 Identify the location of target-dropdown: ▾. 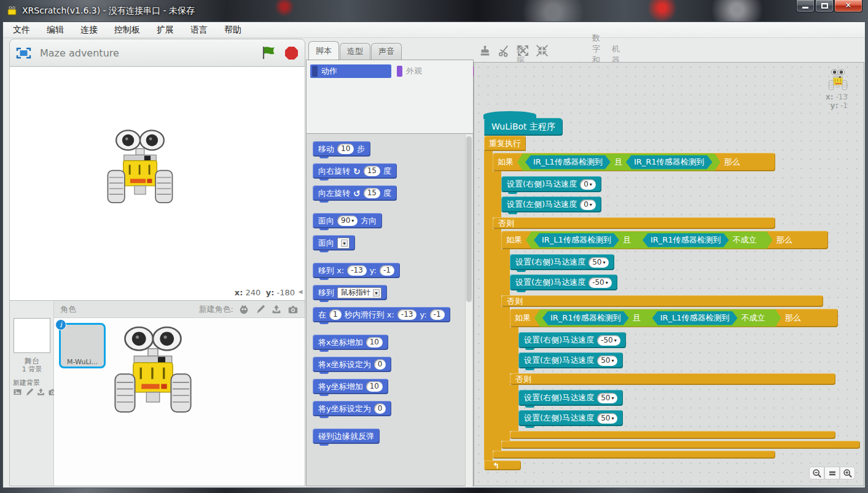
(343, 243).